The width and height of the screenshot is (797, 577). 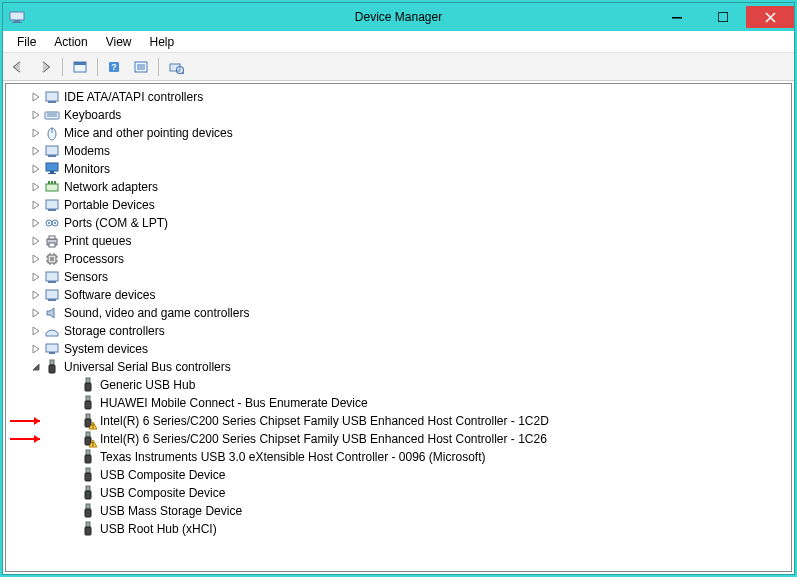 What do you see at coordinates (234, 403) in the screenshot?
I see `device-label: HUAWEI Mobile Connect - Bus Enumerate De…` at bounding box center [234, 403].